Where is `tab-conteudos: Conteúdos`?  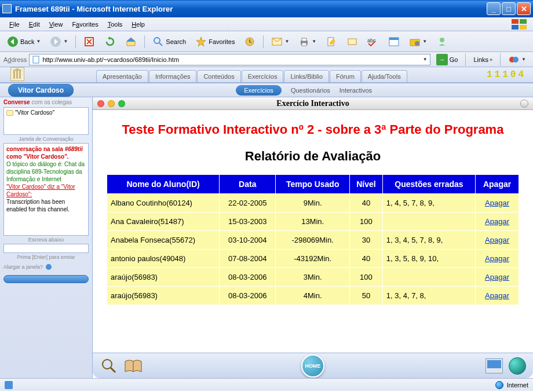 tab-conteudos: Conteúdos is located at coordinates (219, 76).